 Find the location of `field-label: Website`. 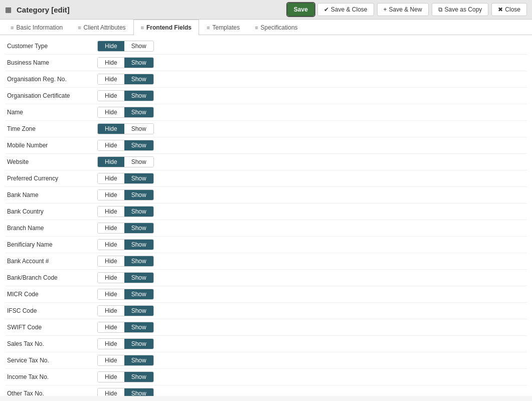

field-label: Website is located at coordinates (52, 162).